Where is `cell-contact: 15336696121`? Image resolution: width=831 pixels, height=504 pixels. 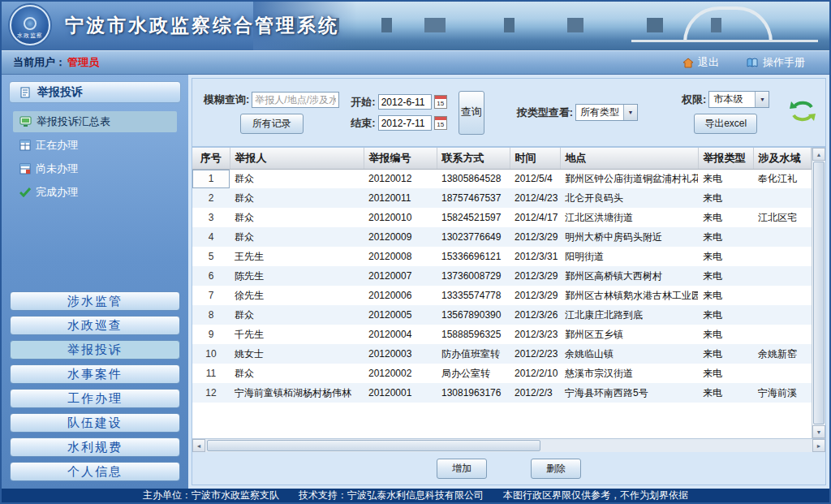
cell-contact: 15336696121 is located at coordinates (473, 256).